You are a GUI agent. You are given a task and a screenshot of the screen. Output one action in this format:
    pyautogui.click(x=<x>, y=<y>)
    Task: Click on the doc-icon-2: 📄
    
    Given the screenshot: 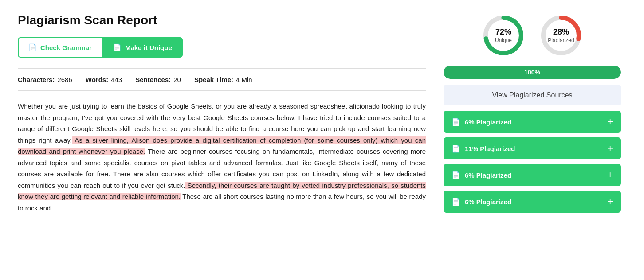 What is the action you would take?
    pyautogui.click(x=456, y=175)
    